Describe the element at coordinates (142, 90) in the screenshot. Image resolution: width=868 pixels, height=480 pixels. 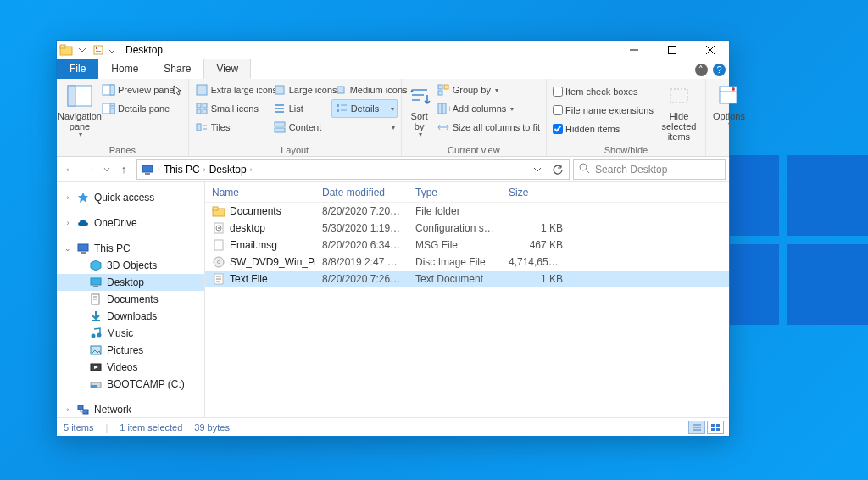
I see `preview-pane-button: Preview pane` at that location.